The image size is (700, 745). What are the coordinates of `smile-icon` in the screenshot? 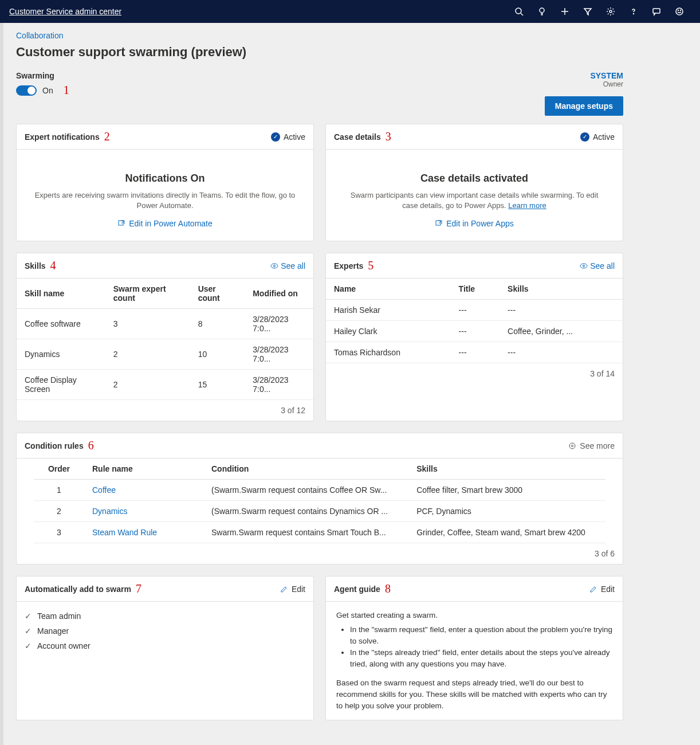 It's located at (679, 11).